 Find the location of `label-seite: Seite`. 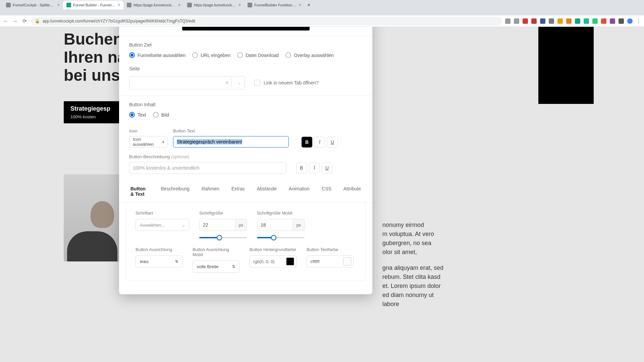

label-seite: Seite is located at coordinates (246, 69).